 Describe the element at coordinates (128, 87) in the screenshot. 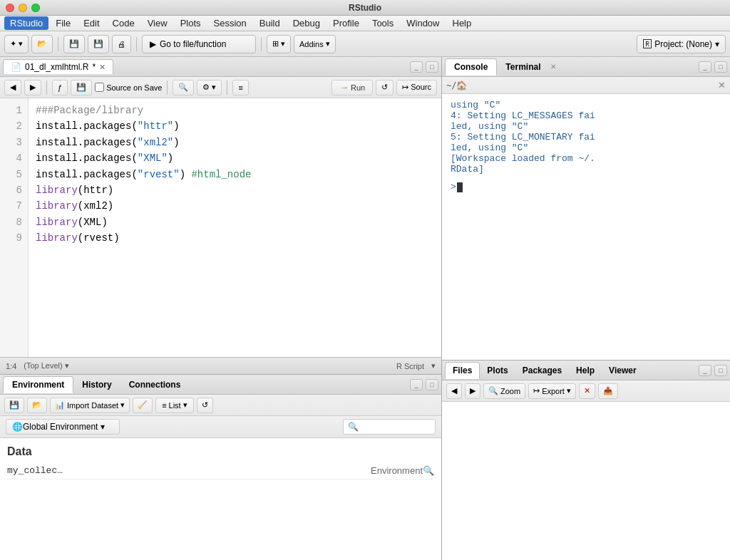

I see `source-on-save-label: Source on Save` at that location.